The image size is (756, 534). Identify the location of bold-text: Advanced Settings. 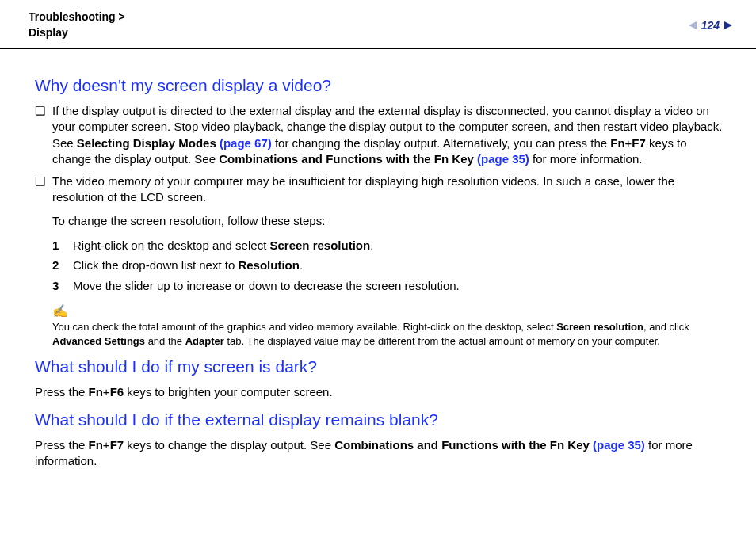
(98, 341).